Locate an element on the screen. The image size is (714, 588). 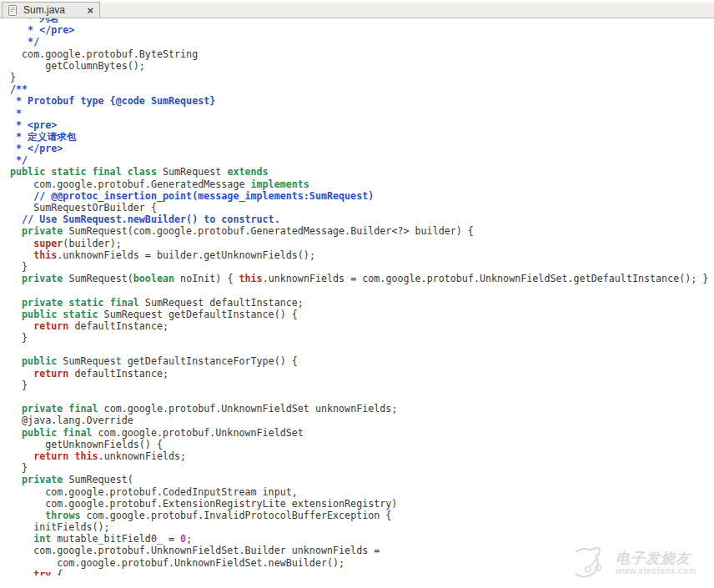
code-line: try { is located at coordinates (362, 572).